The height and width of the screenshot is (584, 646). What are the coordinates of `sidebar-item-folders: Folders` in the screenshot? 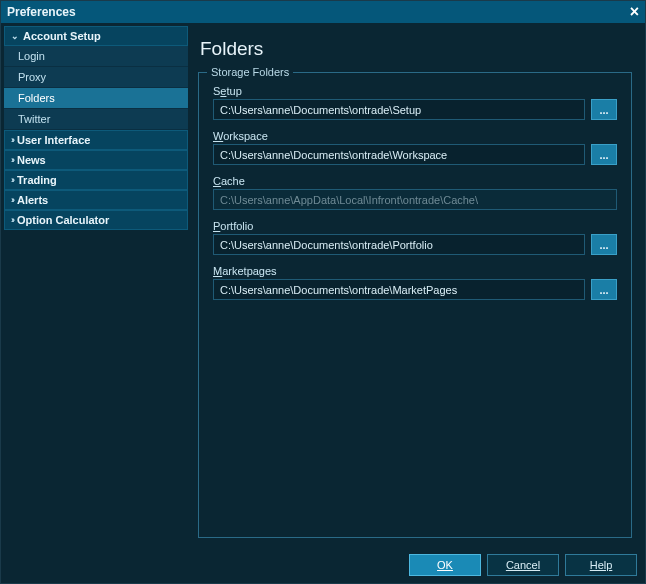 It's located at (96, 98).